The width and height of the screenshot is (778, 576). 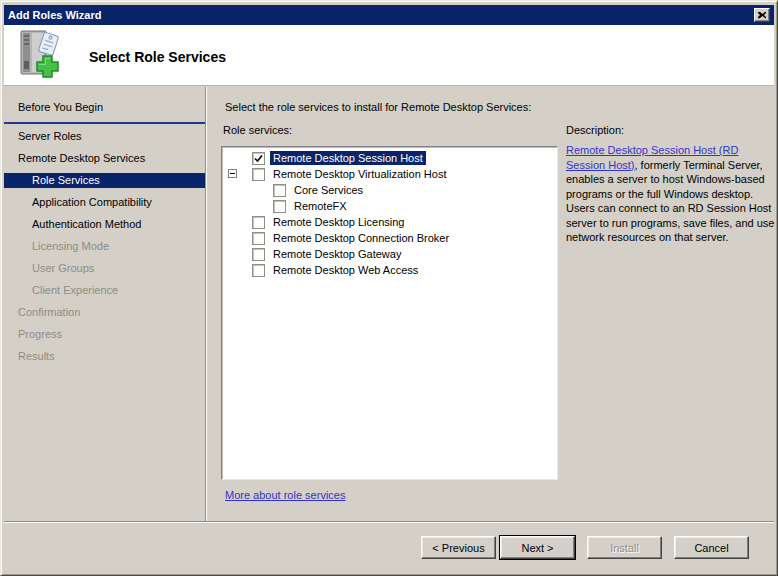 I want to click on sidebar-divider, so click(x=206, y=304).